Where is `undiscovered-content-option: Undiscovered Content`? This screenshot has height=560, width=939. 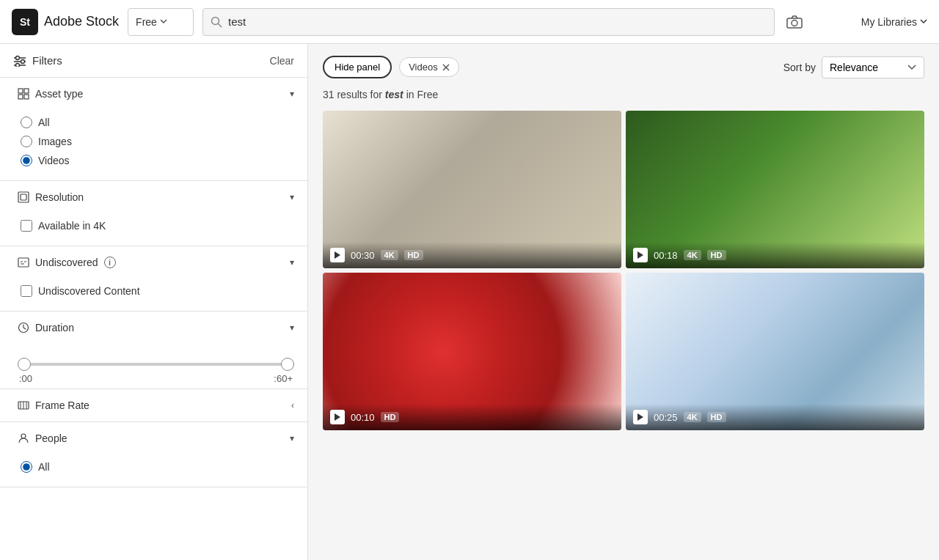 undiscovered-content-option: Undiscovered Content is located at coordinates (157, 291).